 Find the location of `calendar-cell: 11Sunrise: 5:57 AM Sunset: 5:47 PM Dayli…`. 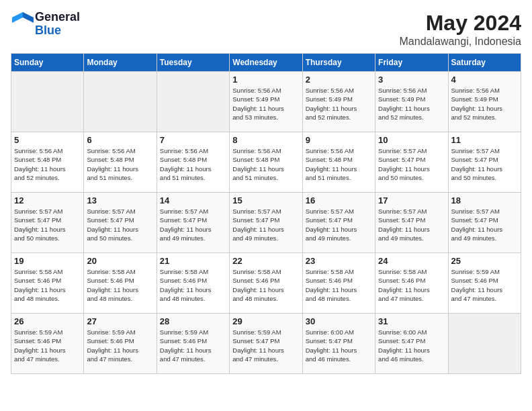

calendar-cell: 11Sunrise: 5:57 AM Sunset: 5:47 PM Dayli… is located at coordinates (484, 163).